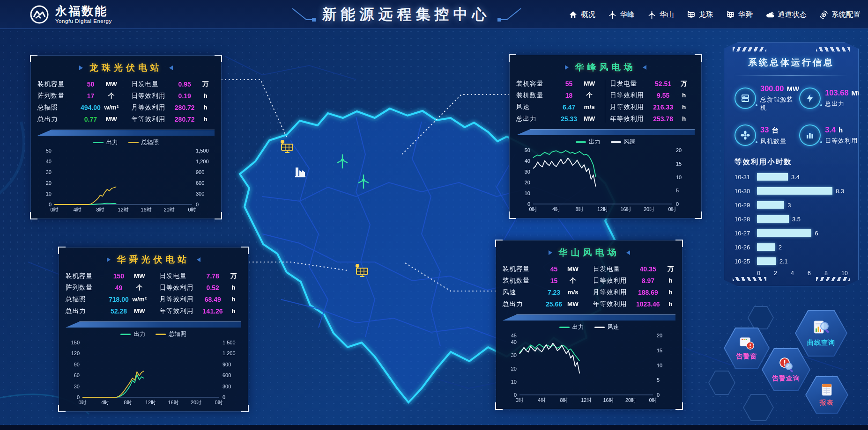  What do you see at coordinates (746, 219) in the screenshot?
I see `bar-category-label: 10-28` at bounding box center [746, 219].